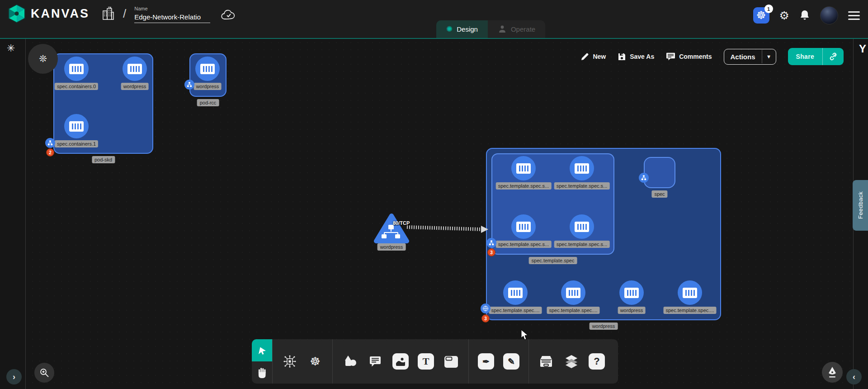 This screenshot has height=389, width=868. Describe the element at coordinates (511, 361) in the screenshot. I see `pencil-scribble-icon: ✎` at that location.